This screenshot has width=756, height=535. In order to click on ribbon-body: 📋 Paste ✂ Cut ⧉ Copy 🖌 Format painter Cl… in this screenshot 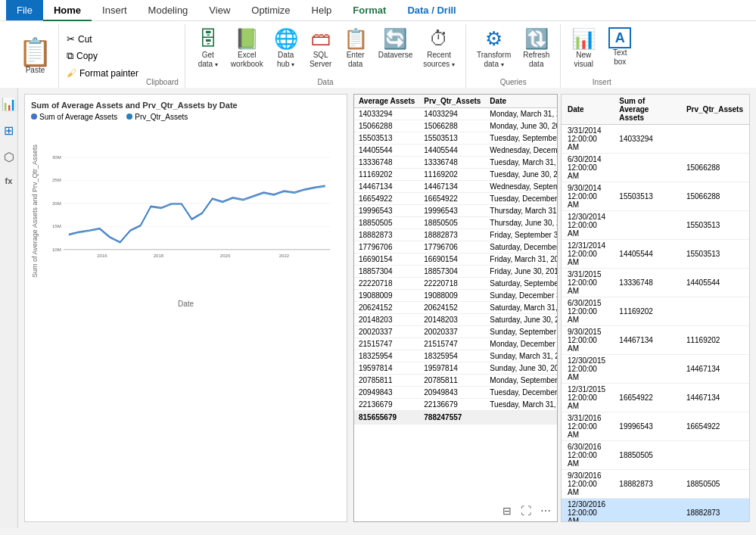, I will do `click(378, 54)`.